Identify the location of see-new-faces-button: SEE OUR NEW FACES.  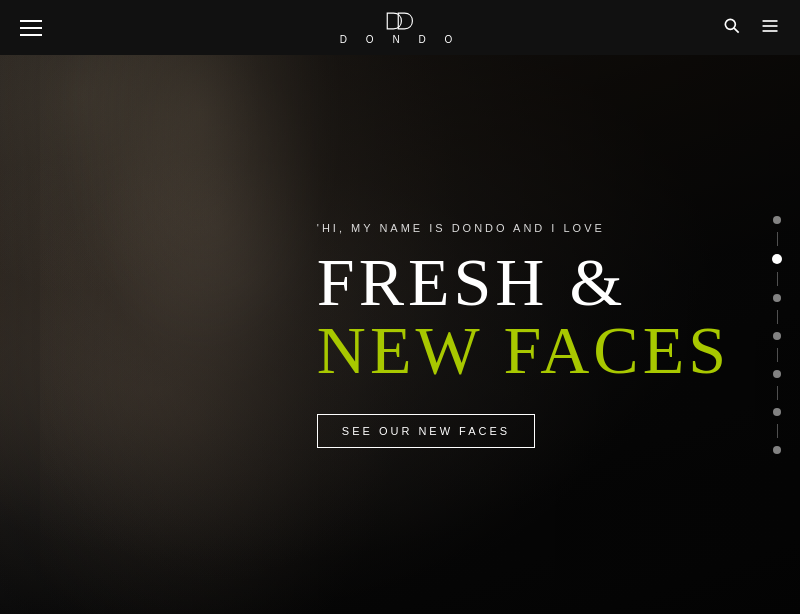
(426, 431).